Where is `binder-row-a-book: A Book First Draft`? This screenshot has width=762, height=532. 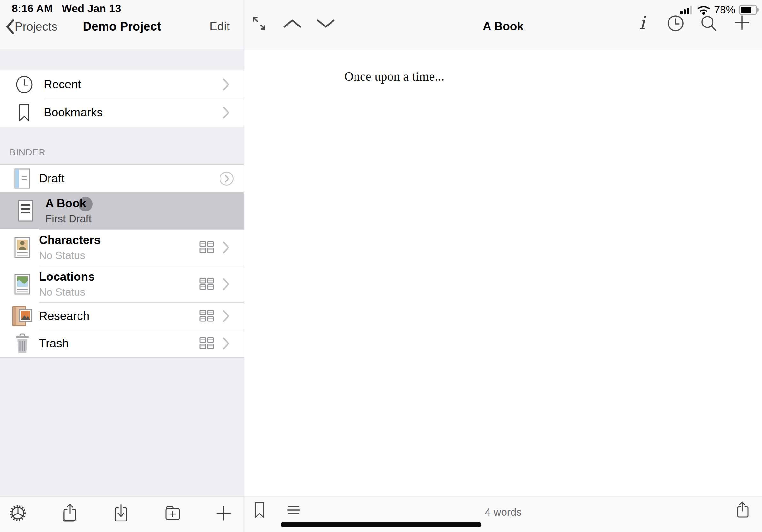
binder-row-a-book: A Book First Draft is located at coordinates (122, 211).